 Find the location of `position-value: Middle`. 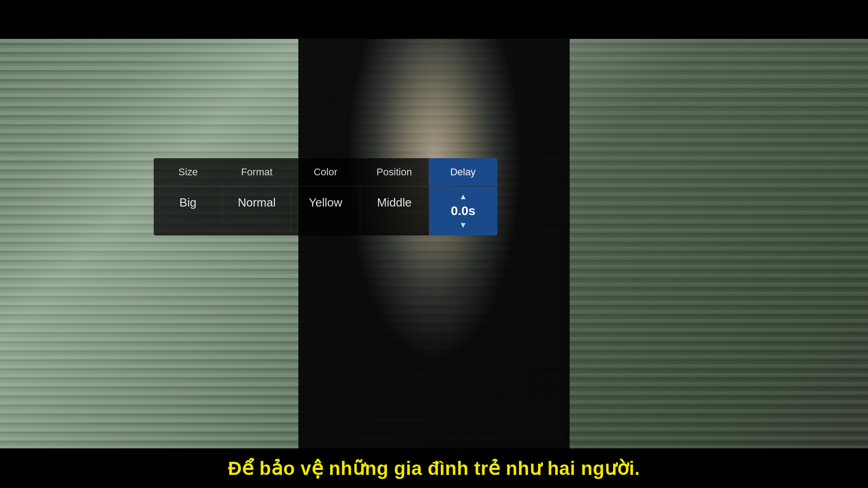

position-value: Middle is located at coordinates (394, 202).